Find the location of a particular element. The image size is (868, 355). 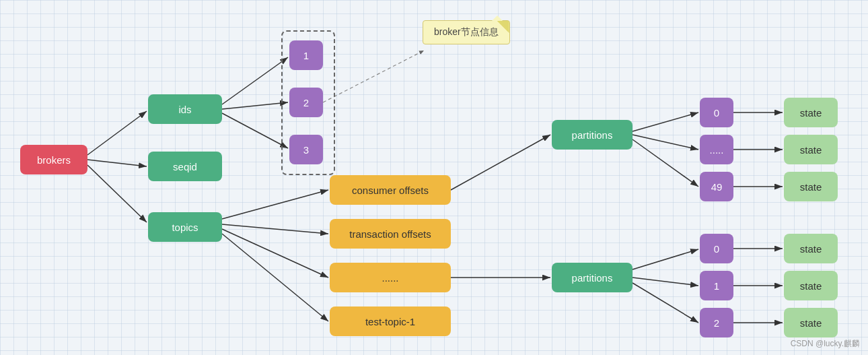

partitions1-node: partitions is located at coordinates (592, 135).